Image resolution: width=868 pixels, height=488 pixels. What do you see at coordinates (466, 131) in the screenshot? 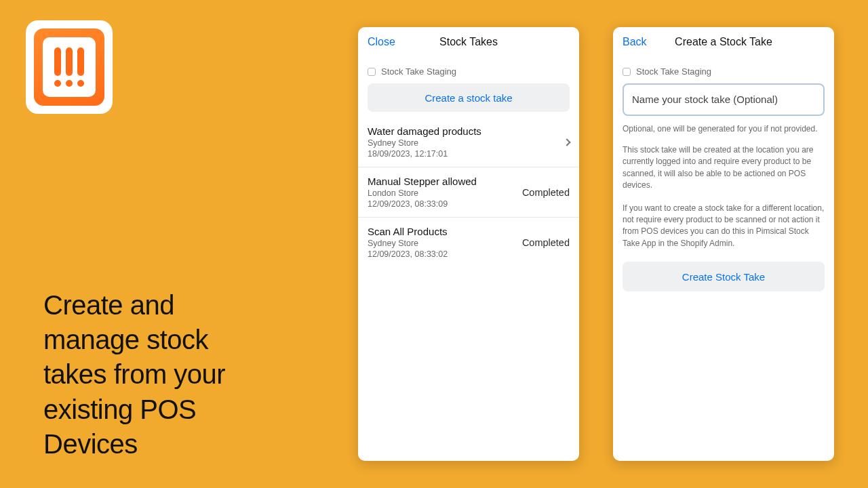
I see `row-title: Water damaged products` at bounding box center [466, 131].